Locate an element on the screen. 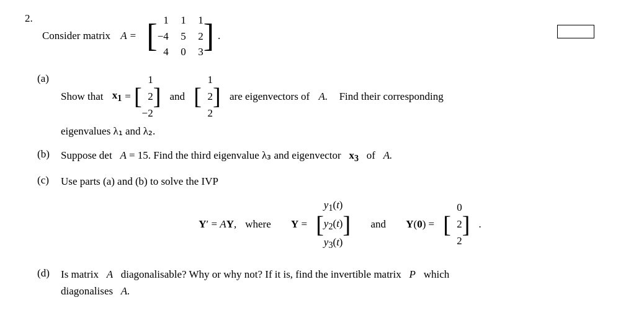 This screenshot has width=644, height=331. Y0-r3: 2 is located at coordinates (457, 241).